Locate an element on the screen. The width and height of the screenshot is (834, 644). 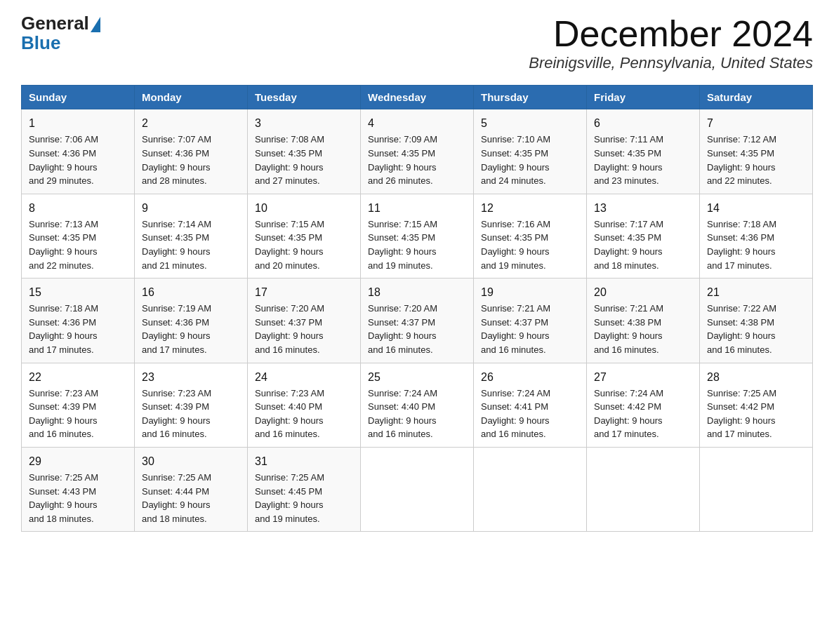
day-info: Sunrise: 7:24 AM Sunset: 4:42 PM Dayligh… is located at coordinates (629, 414).